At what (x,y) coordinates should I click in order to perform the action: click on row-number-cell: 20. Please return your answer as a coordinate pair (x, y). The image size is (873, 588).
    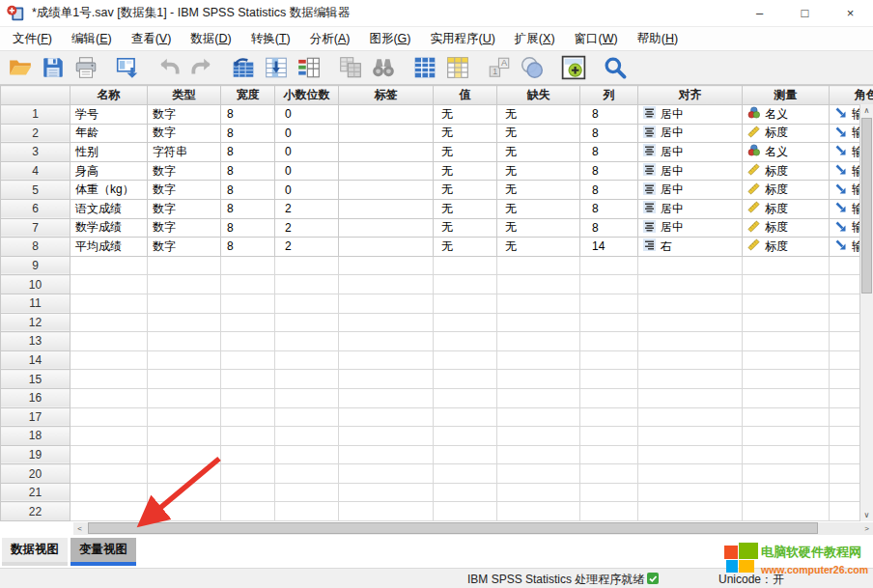
    Looking at the image, I should click on (36, 474).